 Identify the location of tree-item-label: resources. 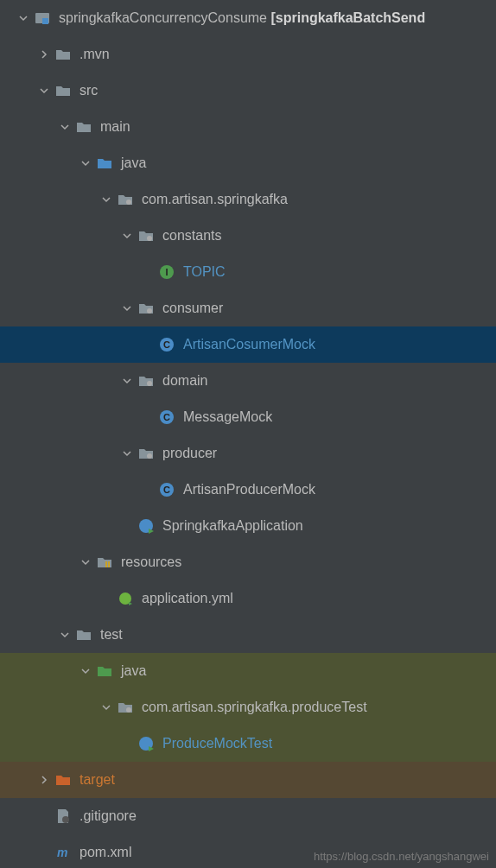
(151, 562).